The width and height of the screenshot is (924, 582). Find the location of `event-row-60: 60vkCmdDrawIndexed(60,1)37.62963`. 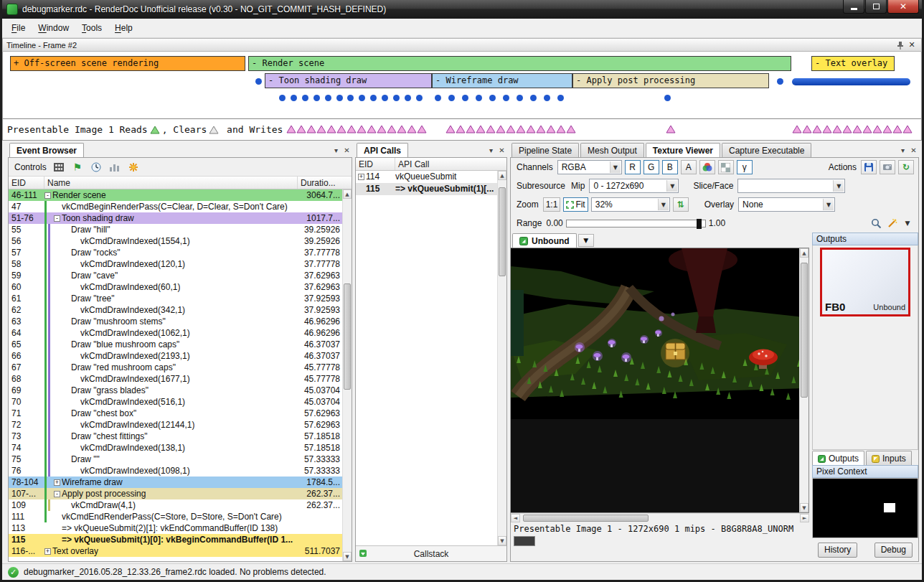

event-row-60: 60vkCmdDrawIndexed(60,1)37.62963 is located at coordinates (175, 287).